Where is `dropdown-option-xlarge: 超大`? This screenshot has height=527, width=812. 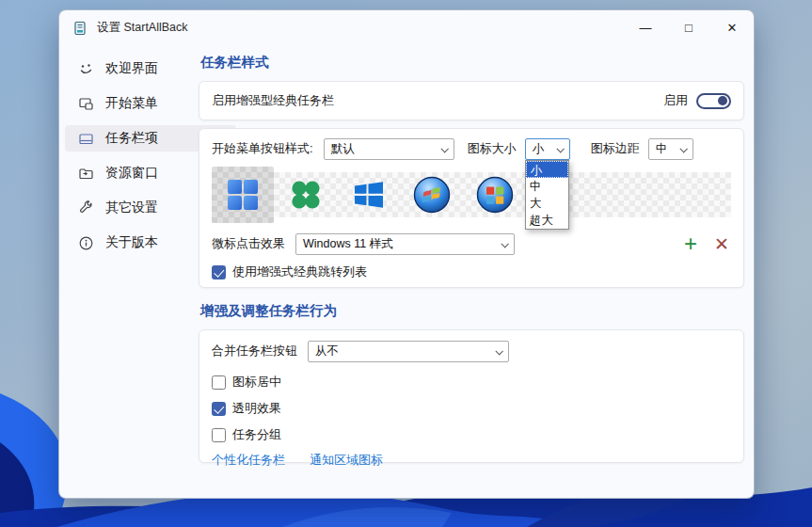
dropdown-option-xlarge: 超大 is located at coordinates (548, 220).